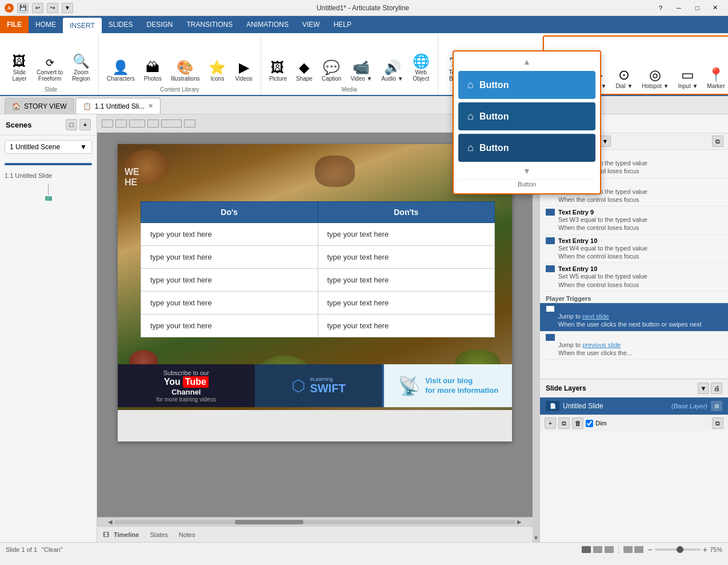 This screenshot has height=565, width=728. Describe the element at coordinates (311, 25) in the screenshot. I see `menu-item-view: VIEW` at that location.